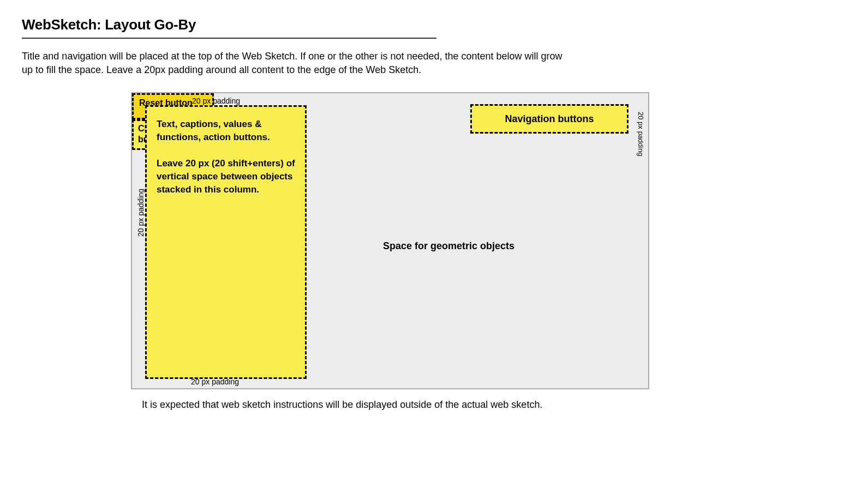  I want to click on navigation-panel-region: Navigation buttons, so click(549, 119).